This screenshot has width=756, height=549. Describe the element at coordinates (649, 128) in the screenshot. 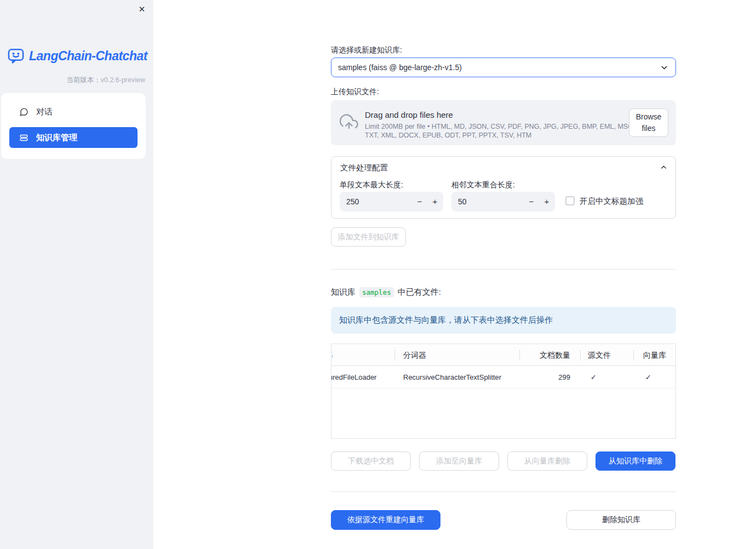

I see `browse-files-line2: files` at that location.